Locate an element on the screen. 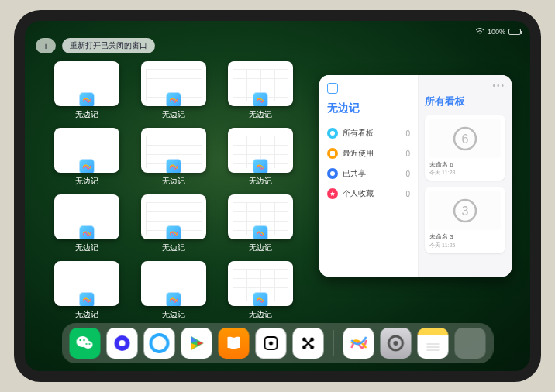 This screenshot has width=555, height=392. sidebar-toggle-icon is located at coordinates (333, 88).